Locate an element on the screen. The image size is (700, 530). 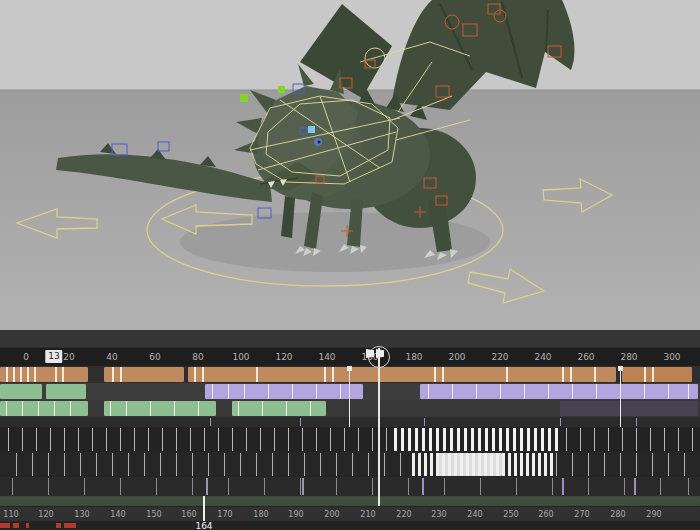
track-gap is located at coordinates (350, 422).